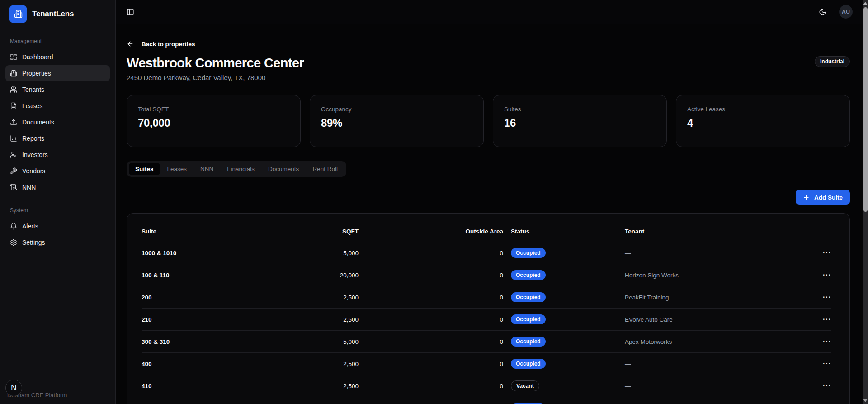 The image size is (868, 404). What do you see at coordinates (198, 386) in the screenshot?
I see `suite-cell: 410` at bounding box center [198, 386].